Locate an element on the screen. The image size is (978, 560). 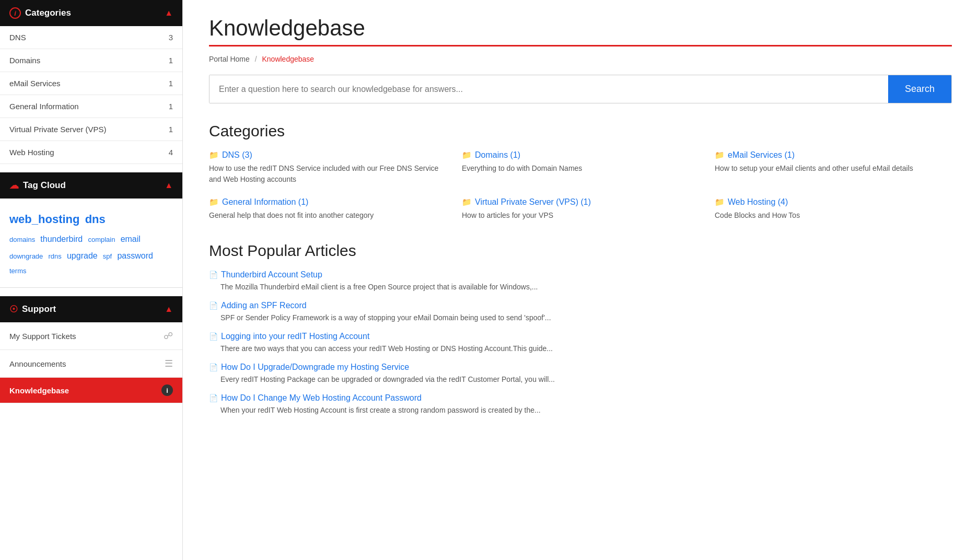
category-dns-link: 📁 DNS (3) is located at coordinates (328, 155).